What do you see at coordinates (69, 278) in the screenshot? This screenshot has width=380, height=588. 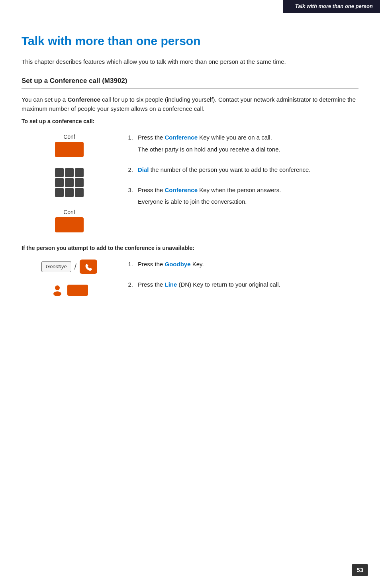 I see `unavail-illustrations: Goodbye /` at bounding box center [69, 278].